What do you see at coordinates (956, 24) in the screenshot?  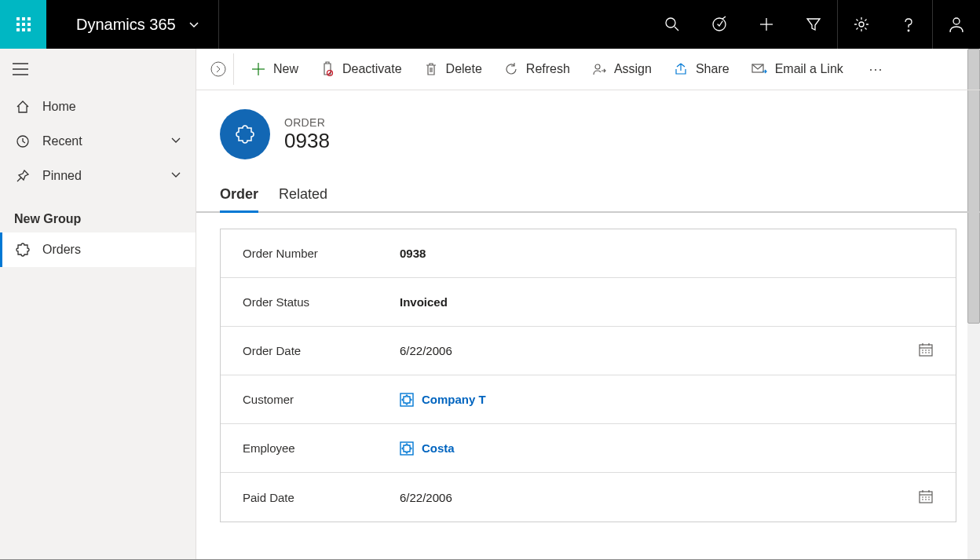 I see `user-icon` at bounding box center [956, 24].